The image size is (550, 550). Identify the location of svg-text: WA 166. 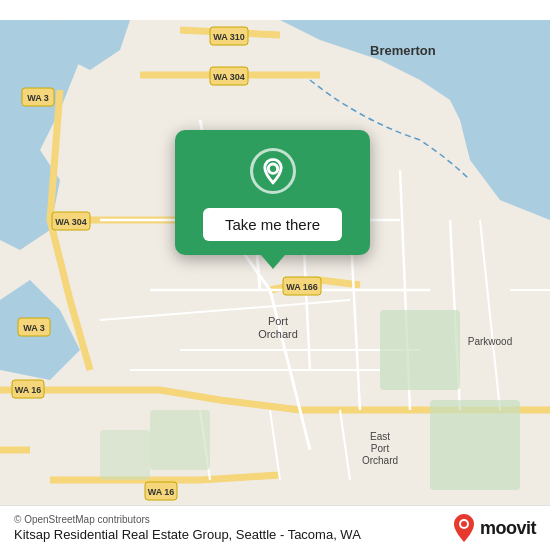
(302, 287).